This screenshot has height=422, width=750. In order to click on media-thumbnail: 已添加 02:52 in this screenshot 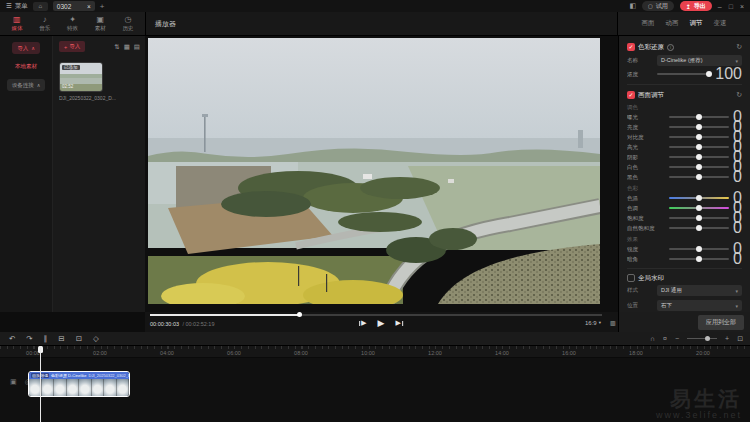, I will do `click(81, 77)`.